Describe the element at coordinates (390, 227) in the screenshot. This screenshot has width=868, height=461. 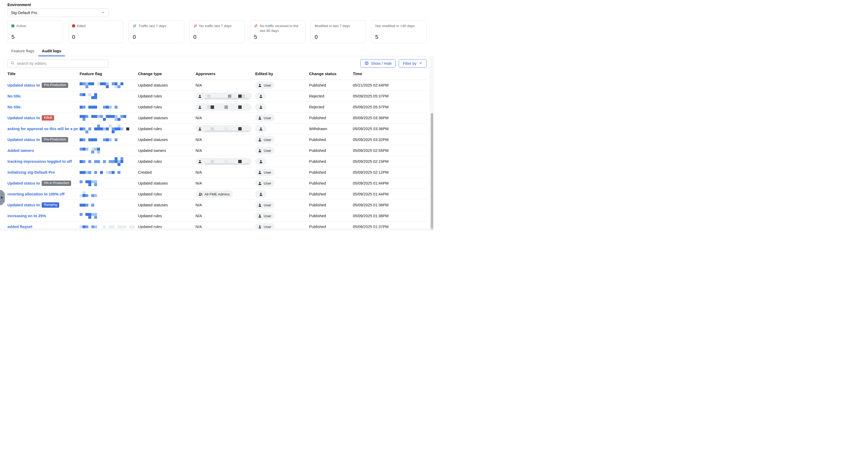
I see `time: 05/09/2025 01:37PM` at that location.